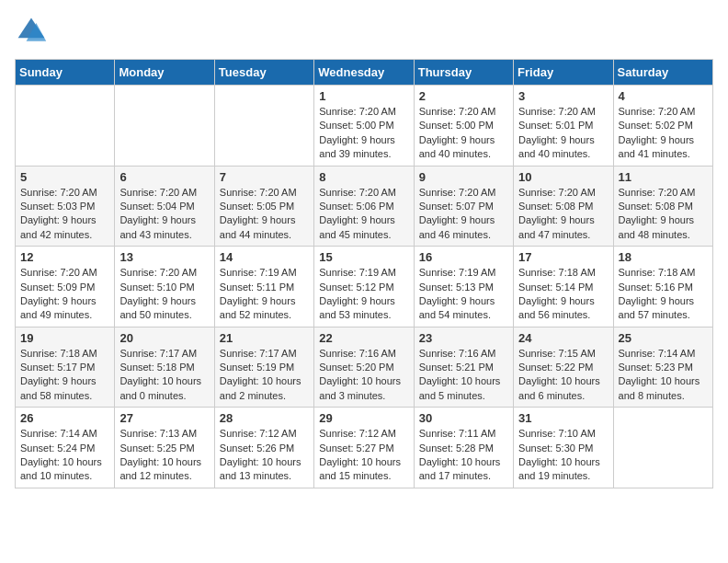 The height and width of the screenshot is (563, 728). Describe the element at coordinates (463, 73) in the screenshot. I see `day-header-thursday: Thursday` at that location.